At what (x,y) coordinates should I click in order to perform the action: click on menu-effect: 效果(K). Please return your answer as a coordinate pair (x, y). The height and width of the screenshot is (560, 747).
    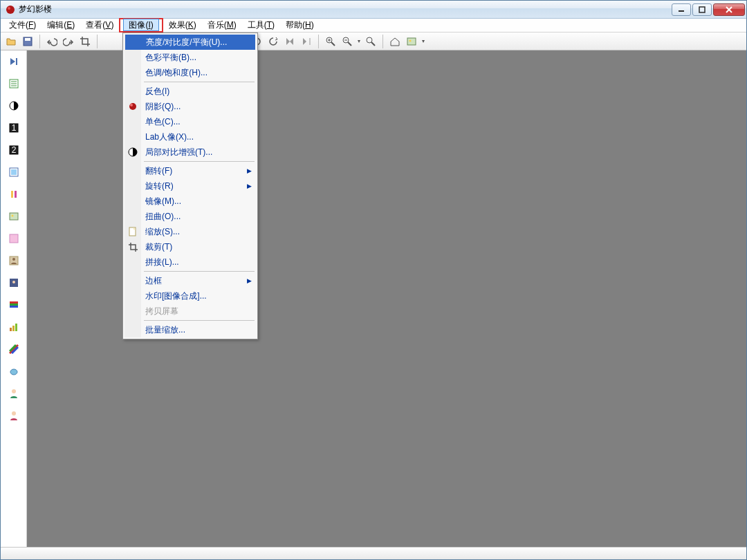
    Looking at the image, I should click on (183, 25).